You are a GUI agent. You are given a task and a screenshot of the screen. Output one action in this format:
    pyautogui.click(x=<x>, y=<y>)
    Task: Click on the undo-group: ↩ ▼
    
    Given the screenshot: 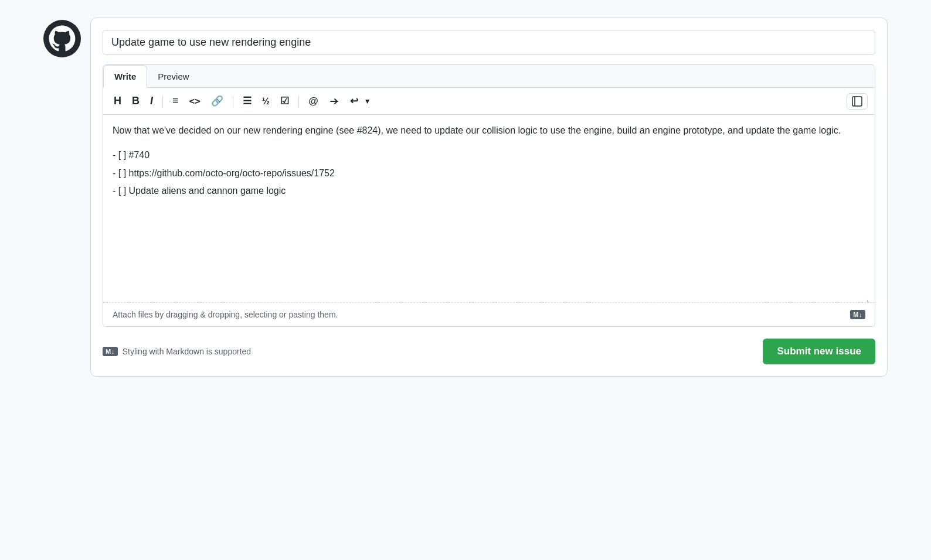 What is the action you would take?
    pyautogui.click(x=360, y=101)
    